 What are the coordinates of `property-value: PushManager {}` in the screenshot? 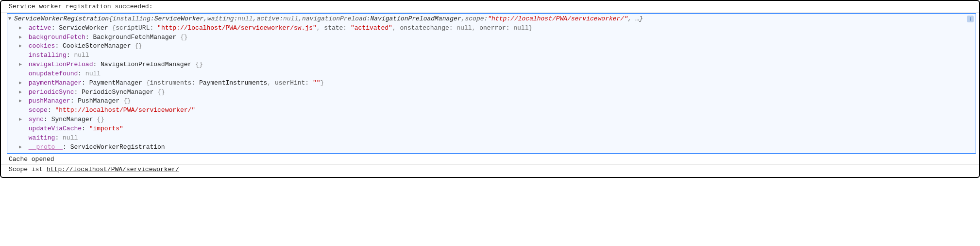 It's located at (104, 101).